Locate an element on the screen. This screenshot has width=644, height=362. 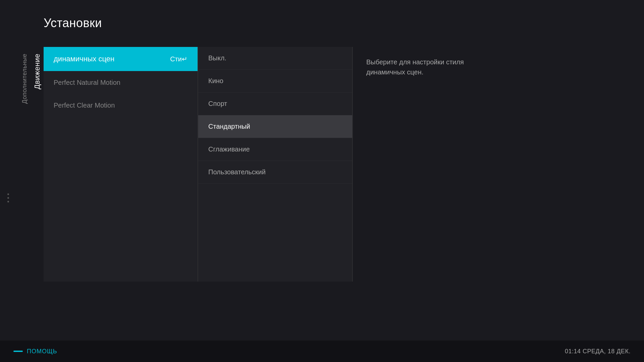
sidebar: Дополнительные Движение is located at coordinates (22, 164).